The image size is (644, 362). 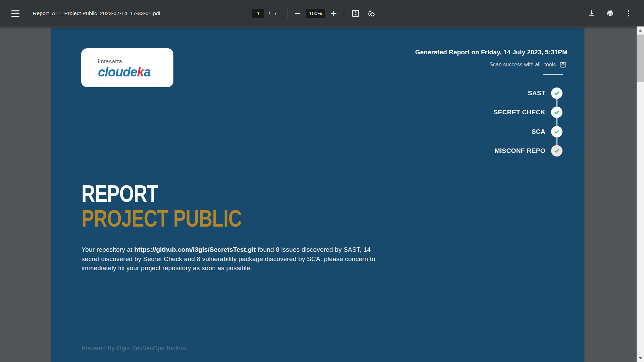 I want to click on summary-line-2: secret discovered by Secret Check and 8 …, so click(x=228, y=259).